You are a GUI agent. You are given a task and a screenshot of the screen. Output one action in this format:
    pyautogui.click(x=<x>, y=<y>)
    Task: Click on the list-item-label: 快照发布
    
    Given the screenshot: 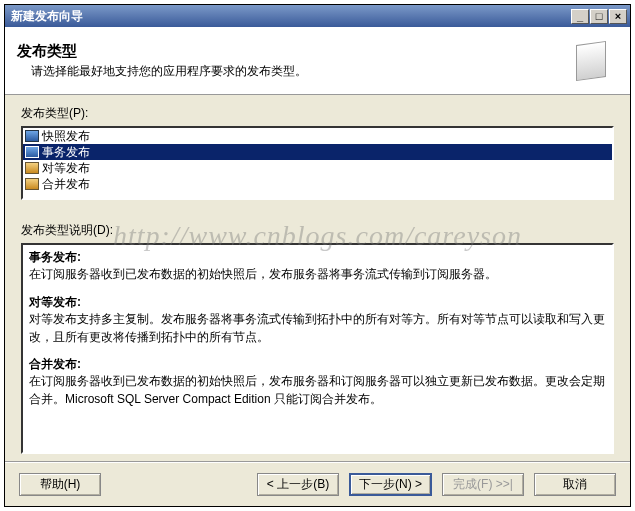 What is the action you would take?
    pyautogui.click(x=66, y=136)
    